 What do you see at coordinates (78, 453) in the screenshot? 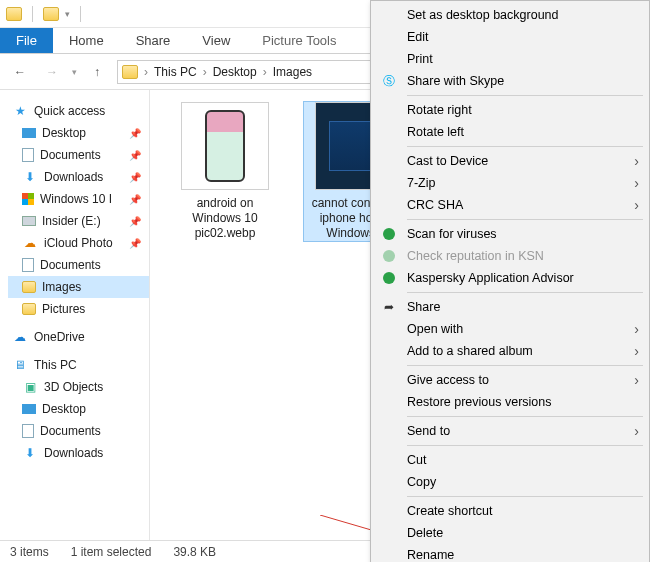
I see `sidebar-item-downloads: ⬇Downloads` at bounding box center [78, 453].